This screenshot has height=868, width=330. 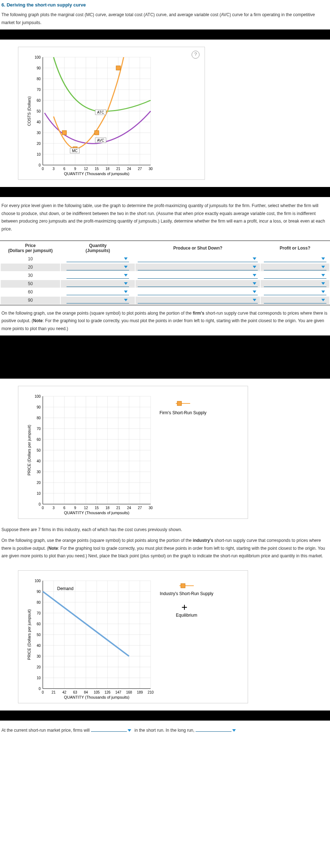 What do you see at coordinates (165, 20) in the screenshot?
I see `intro-text: The following graph plots the marginal c…` at bounding box center [165, 20].